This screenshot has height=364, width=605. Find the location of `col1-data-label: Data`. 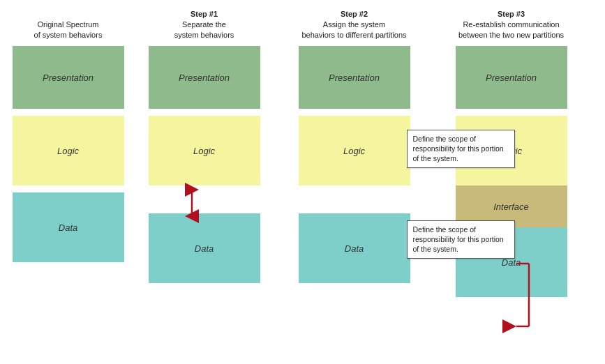

col1-data-label: Data is located at coordinates (68, 227).